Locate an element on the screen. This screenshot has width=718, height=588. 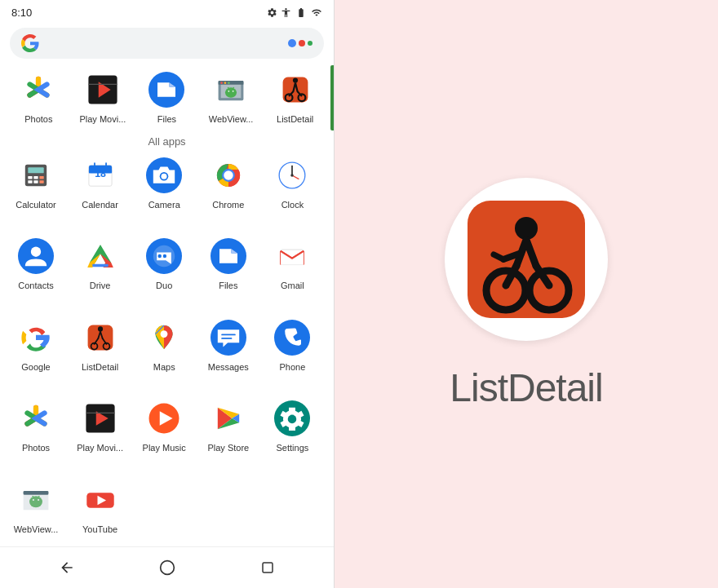
app-google: Google is located at coordinates (36, 351).